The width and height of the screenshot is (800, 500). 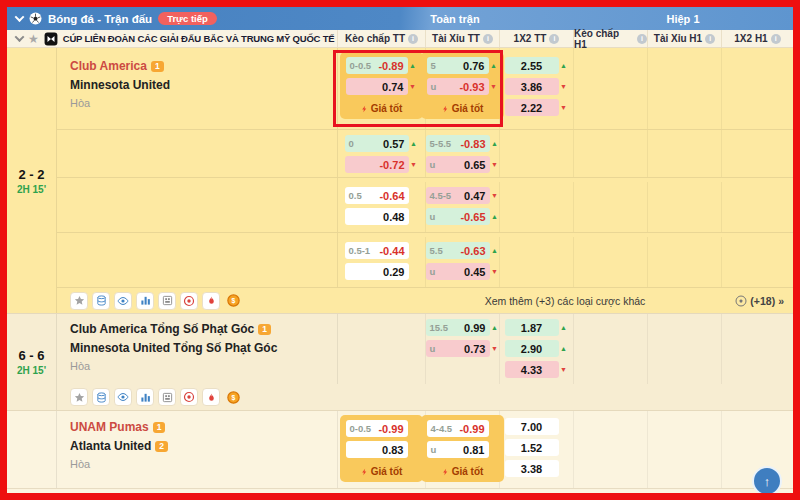 What do you see at coordinates (20, 37) in the screenshot?
I see `collapse-league-icon` at bounding box center [20, 37].